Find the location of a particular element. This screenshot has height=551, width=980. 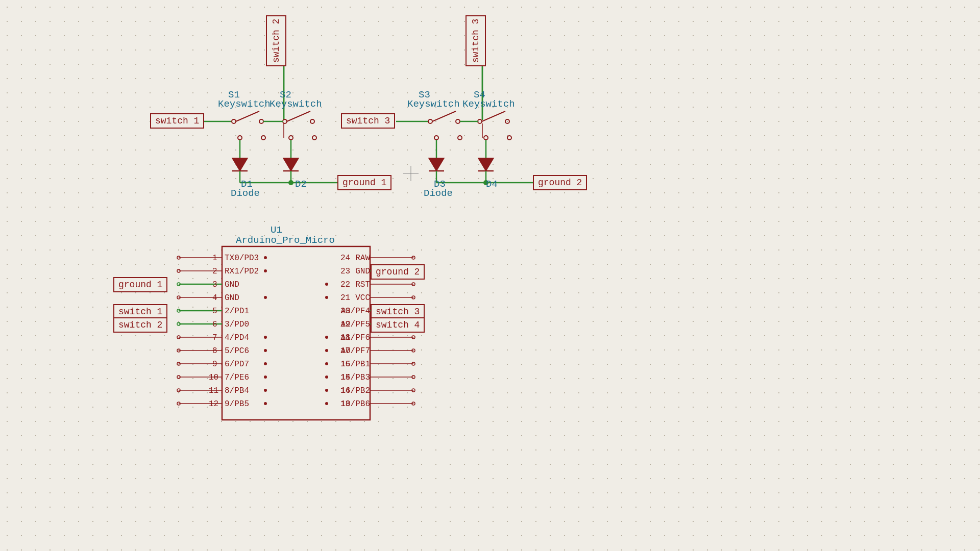

pin9-num: 9 is located at coordinates (215, 364).